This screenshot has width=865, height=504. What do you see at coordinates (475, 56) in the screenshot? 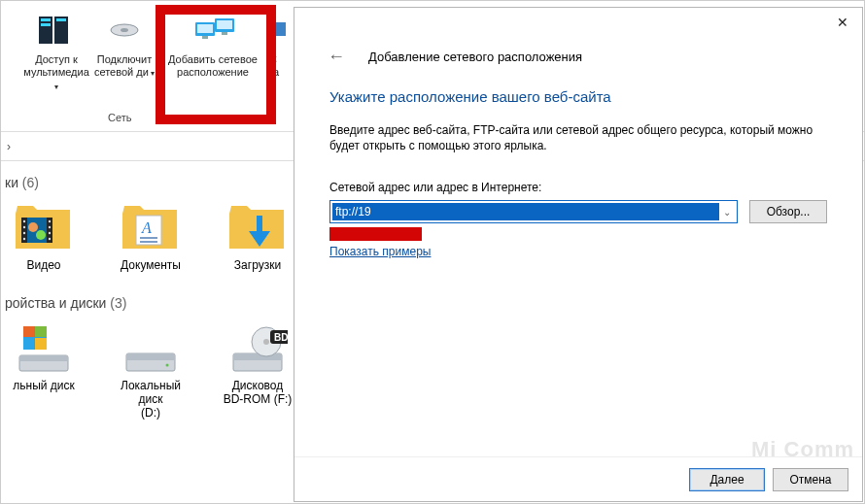
I see `wizard-title: Добавление сетевого расположения` at bounding box center [475, 56].